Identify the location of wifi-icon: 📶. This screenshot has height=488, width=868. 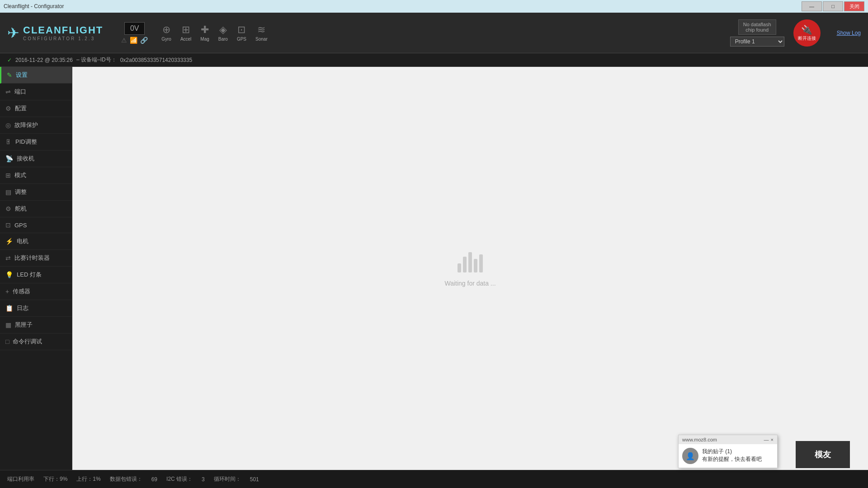
(134, 40).